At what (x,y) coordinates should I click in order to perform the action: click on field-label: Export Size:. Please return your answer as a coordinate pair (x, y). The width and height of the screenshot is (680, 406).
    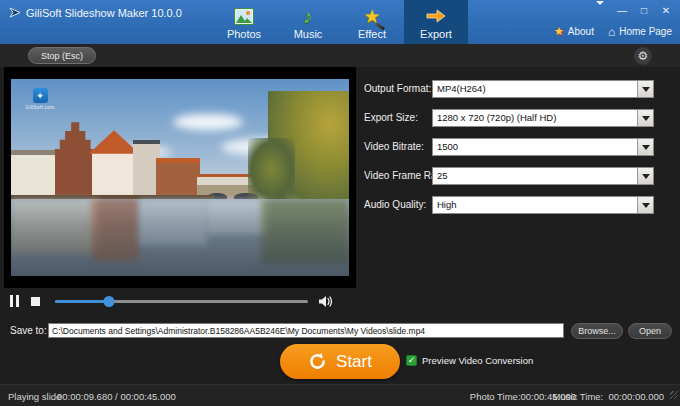
    Looking at the image, I should click on (391, 118).